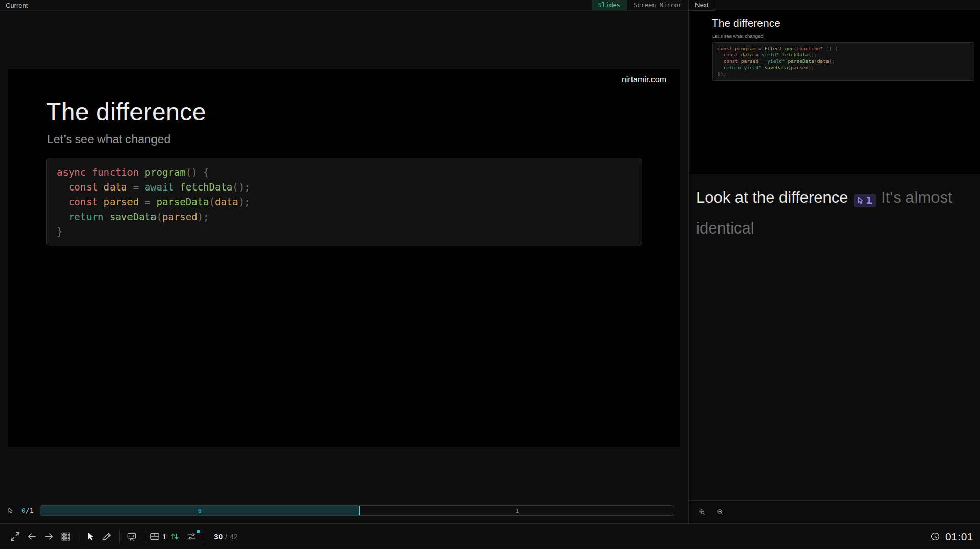 Image resolution: width=980 pixels, height=549 pixels. What do you see at coordinates (191, 537) in the screenshot?
I see `settings-sliders-button` at bounding box center [191, 537].